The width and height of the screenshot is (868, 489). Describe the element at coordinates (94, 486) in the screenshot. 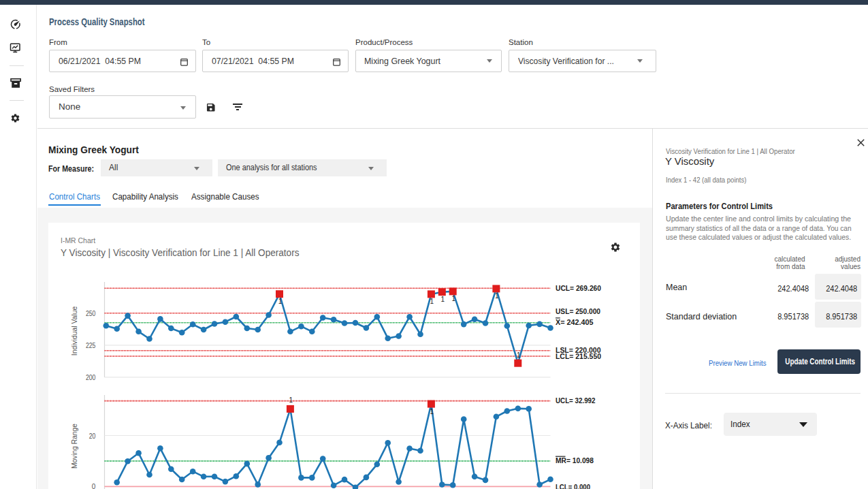

I see `svg-text: 0` at that location.